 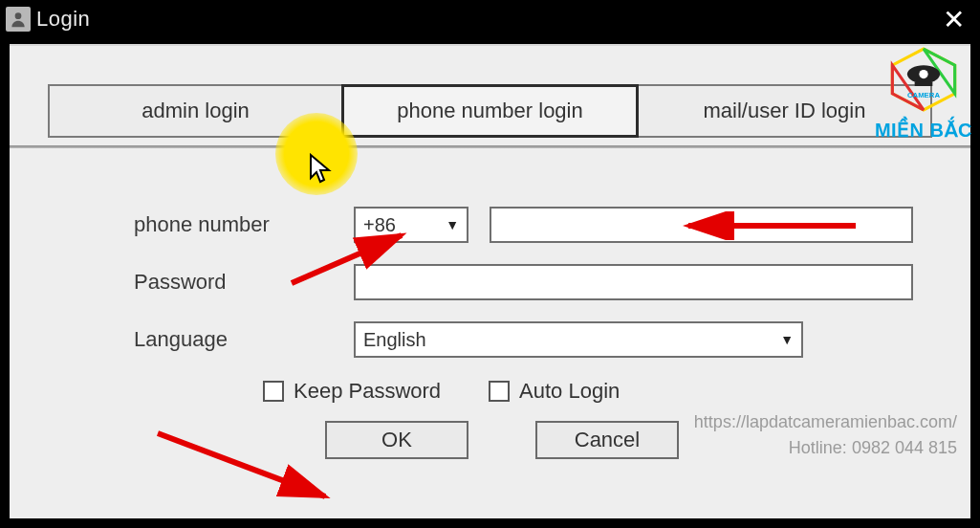 What do you see at coordinates (578, 340) in the screenshot?
I see `language-select: English ▼` at bounding box center [578, 340].